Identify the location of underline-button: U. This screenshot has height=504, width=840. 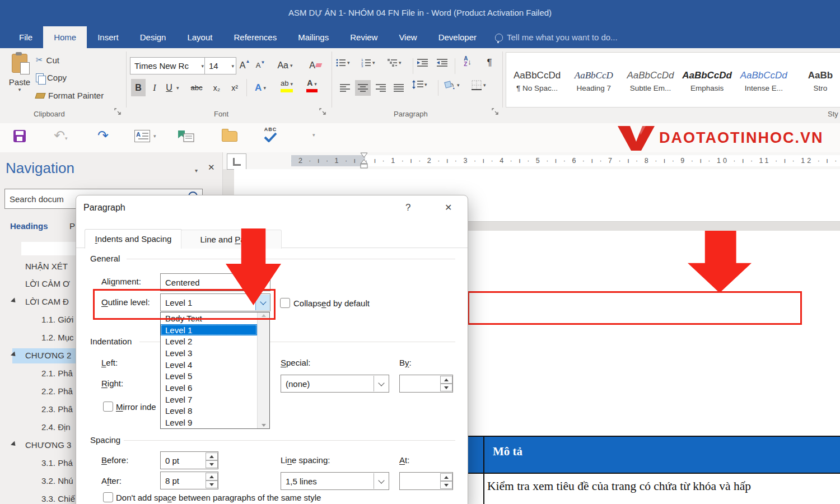
(169, 87).